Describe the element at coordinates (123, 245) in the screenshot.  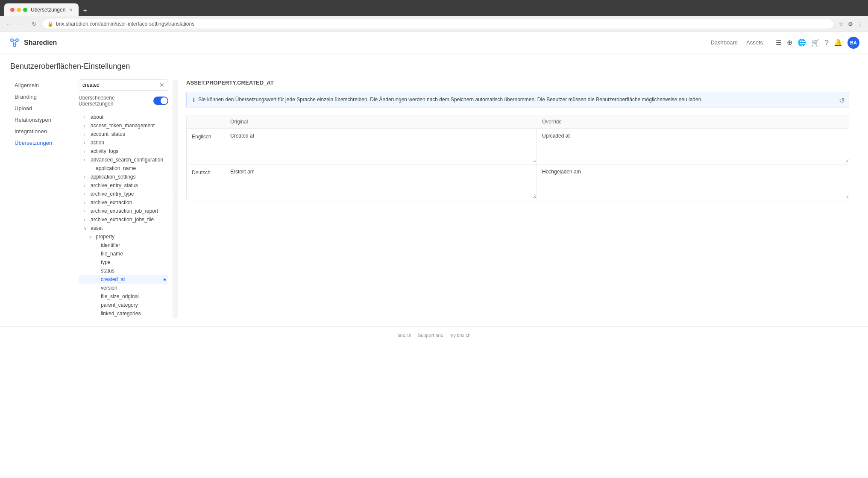
I see `tree-item-identifier: identifier` at that location.